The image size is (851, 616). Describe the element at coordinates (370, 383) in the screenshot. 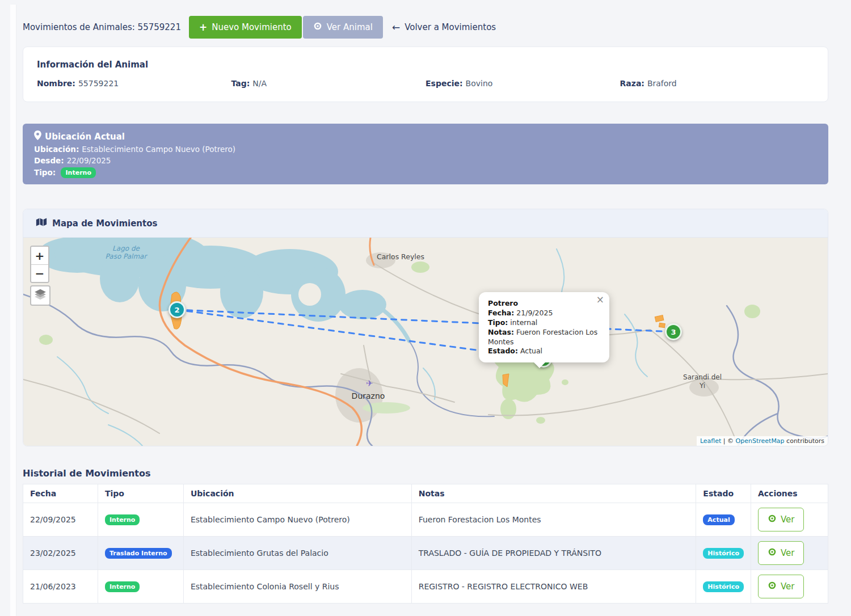

I see `airport-icon: ✈` at that location.